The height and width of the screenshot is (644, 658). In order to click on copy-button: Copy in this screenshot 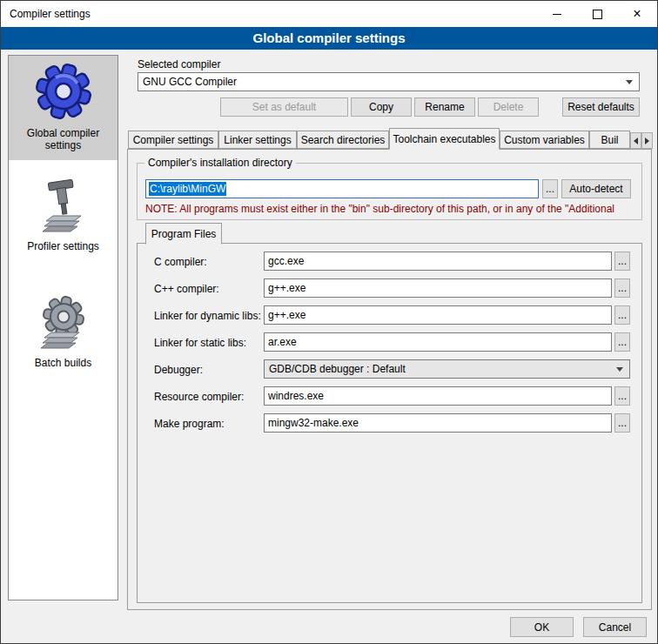, I will do `click(381, 107)`.